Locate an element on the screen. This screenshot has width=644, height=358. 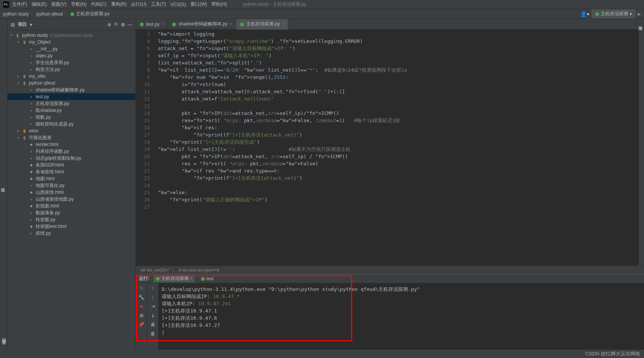
wrench-icon: 🔧 is located at coordinates (141, 297).